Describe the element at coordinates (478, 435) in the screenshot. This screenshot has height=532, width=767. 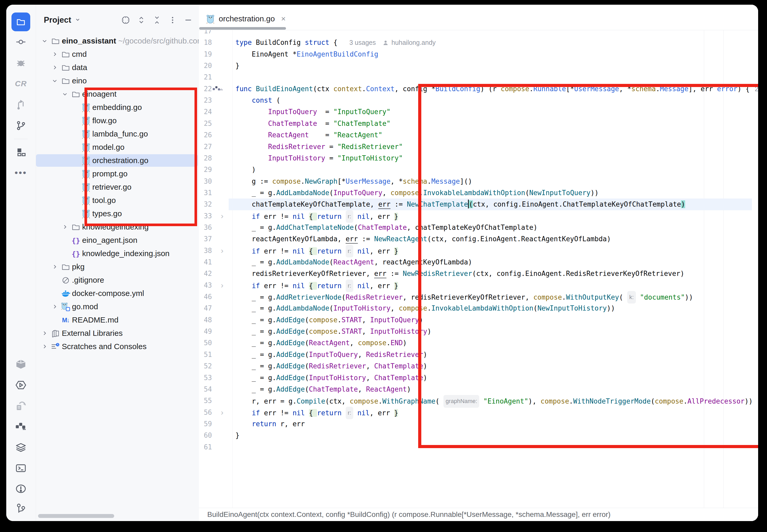
I see `code-line-60: 60}` at that location.